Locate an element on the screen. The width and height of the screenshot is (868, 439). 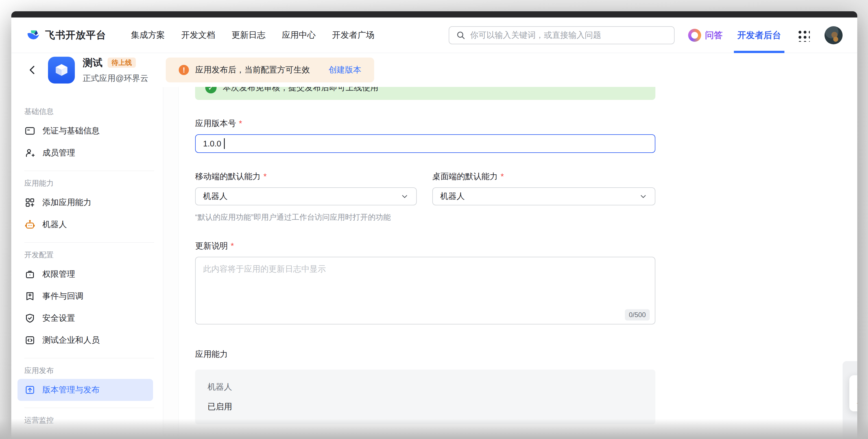
nav-item-docs: 开发文档 is located at coordinates (198, 35).